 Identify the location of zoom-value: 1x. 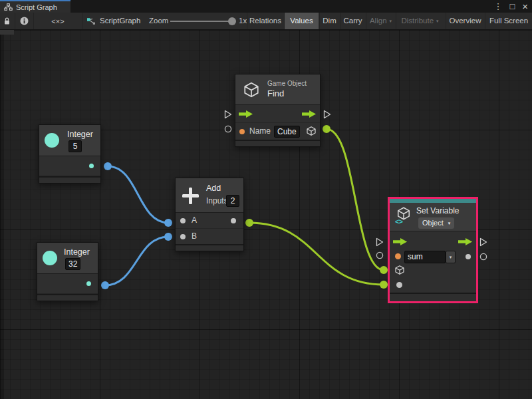
(243, 21).